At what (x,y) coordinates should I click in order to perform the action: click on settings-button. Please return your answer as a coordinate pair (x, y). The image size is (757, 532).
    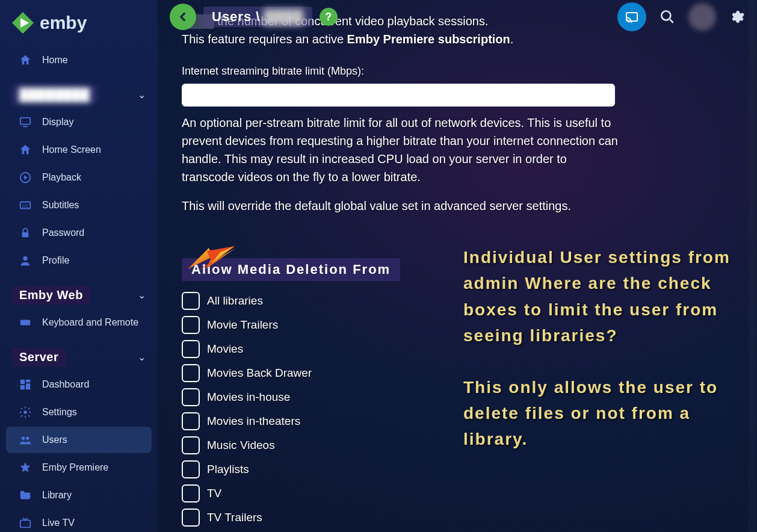
    Looking at the image, I should click on (737, 17).